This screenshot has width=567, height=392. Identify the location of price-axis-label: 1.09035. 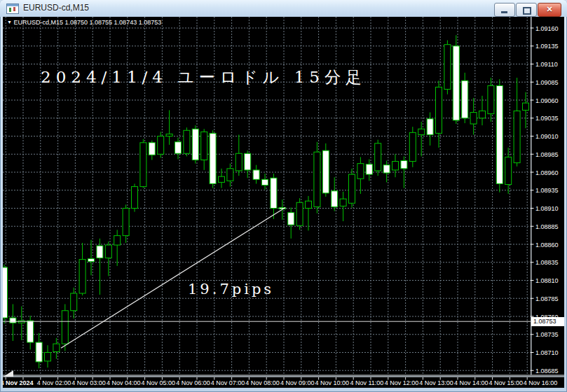
(547, 118).